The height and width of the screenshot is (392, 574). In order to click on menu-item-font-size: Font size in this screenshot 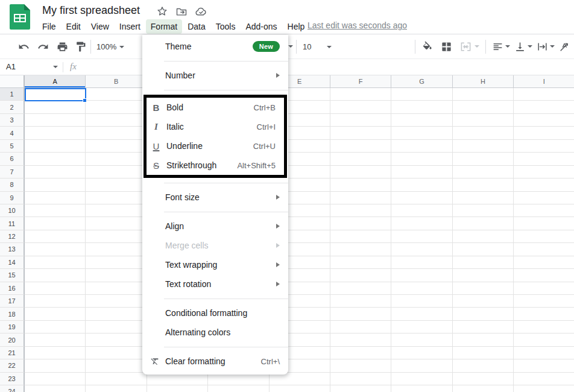, I will do `click(215, 197)`.